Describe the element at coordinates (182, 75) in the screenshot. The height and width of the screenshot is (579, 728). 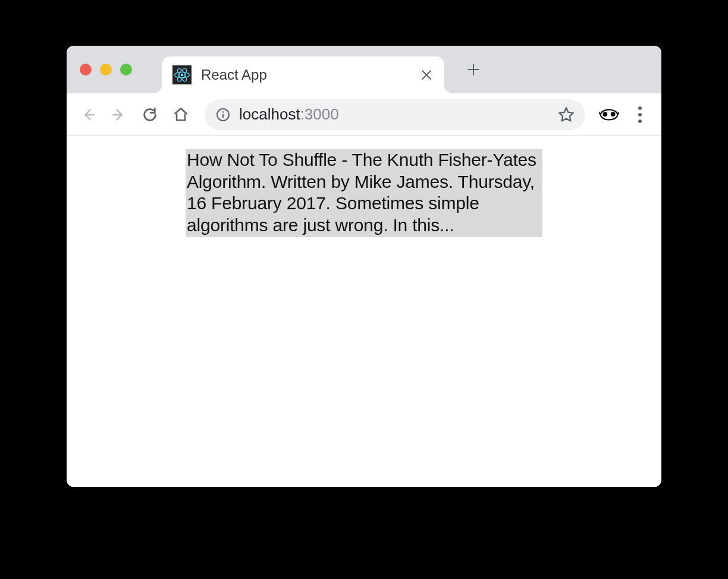
I see `react-favicon-icon` at that location.